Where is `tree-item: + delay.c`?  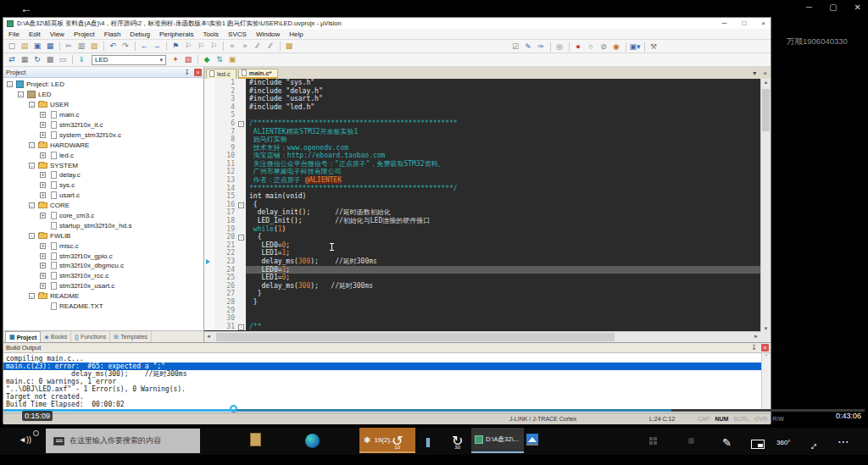
tree-item: + delay.c is located at coordinates (103, 175).